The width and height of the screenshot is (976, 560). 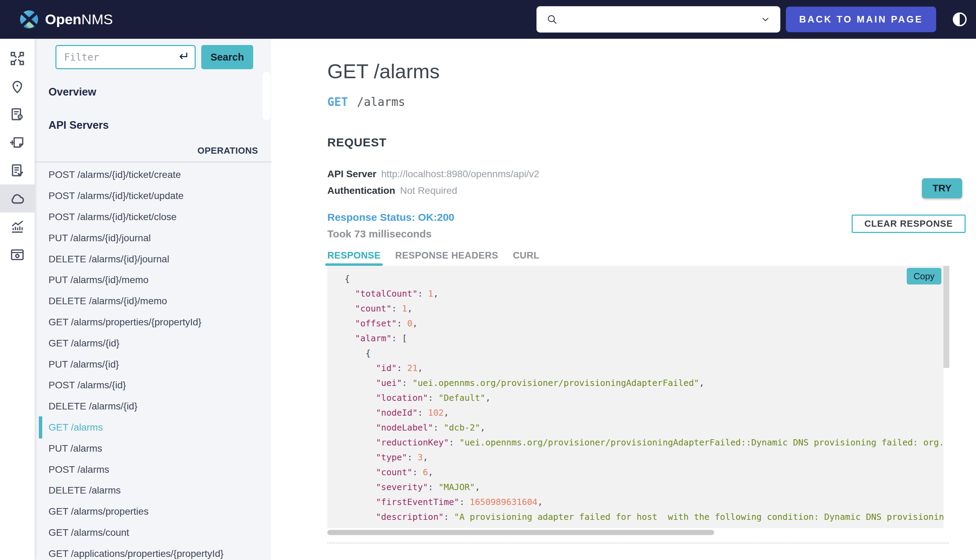 What do you see at coordinates (17, 115) in the screenshot?
I see `report-config-icon` at bounding box center [17, 115].